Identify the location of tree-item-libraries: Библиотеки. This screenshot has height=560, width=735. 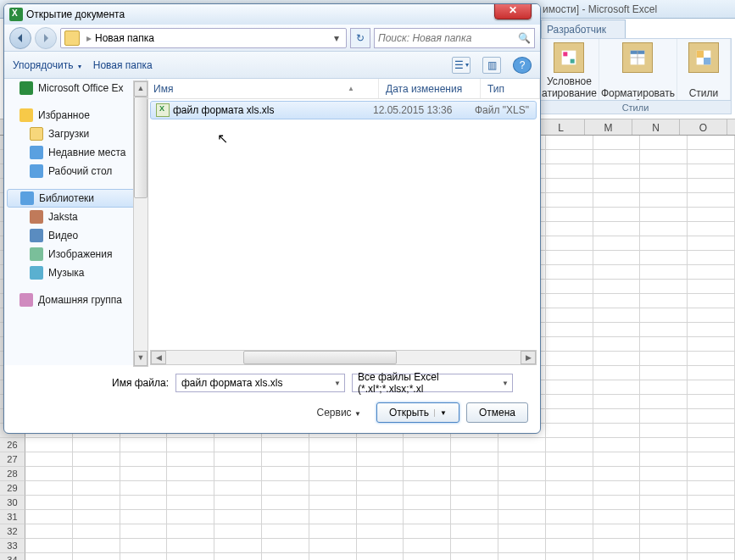
(75, 198).